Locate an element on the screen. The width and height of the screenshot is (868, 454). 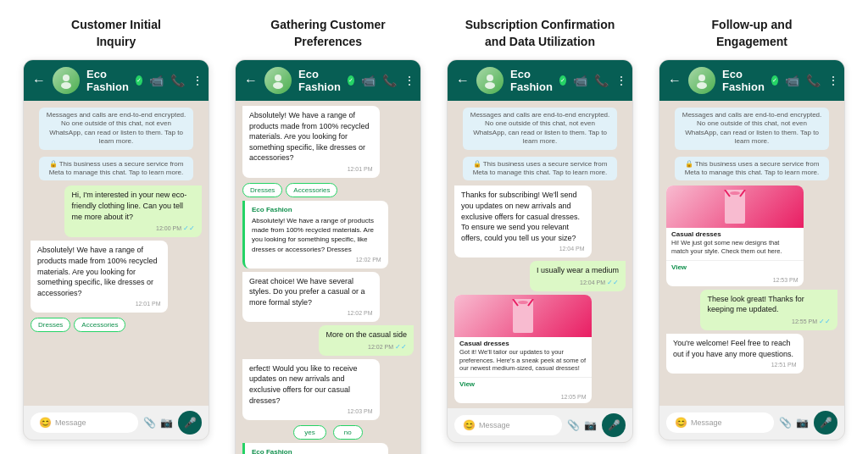
bubble-text: More on the casual side is located at coordinates (366, 335).